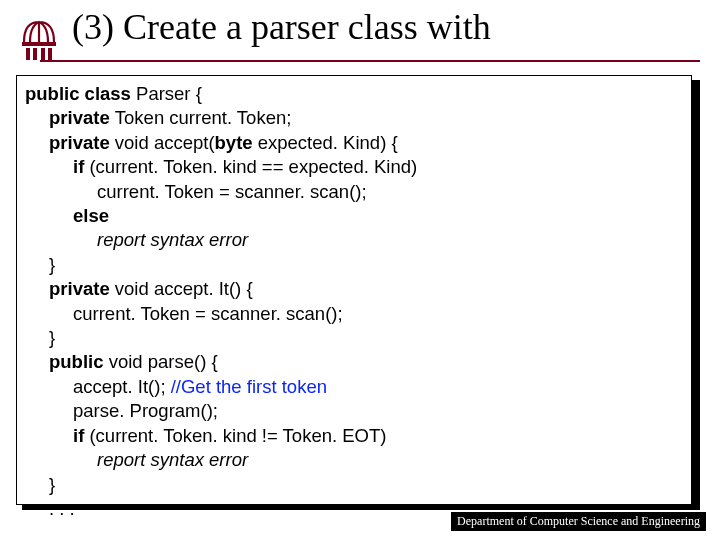  What do you see at coordinates (354, 436) in the screenshot?
I see `code-line: if (current. Token. kind != Token. EOT)` at bounding box center [354, 436].